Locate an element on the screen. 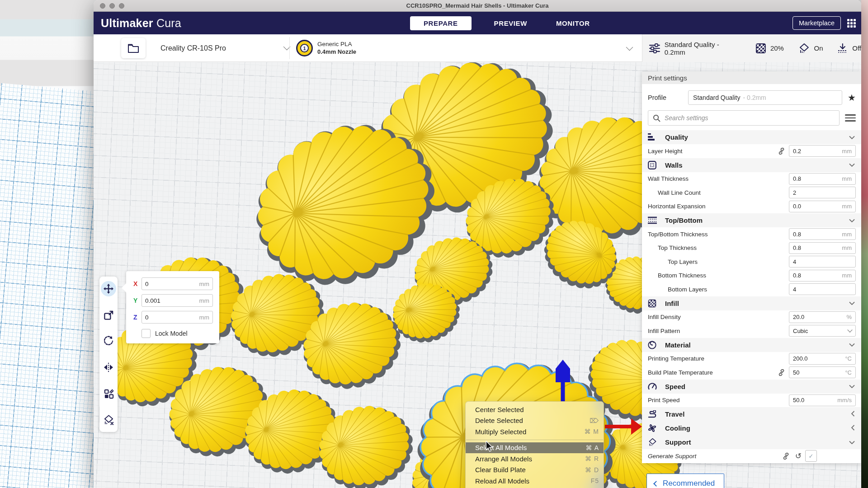 This screenshot has width=868, height=488. printer-selector: Creality CR-10S Pro is located at coordinates (225, 48).